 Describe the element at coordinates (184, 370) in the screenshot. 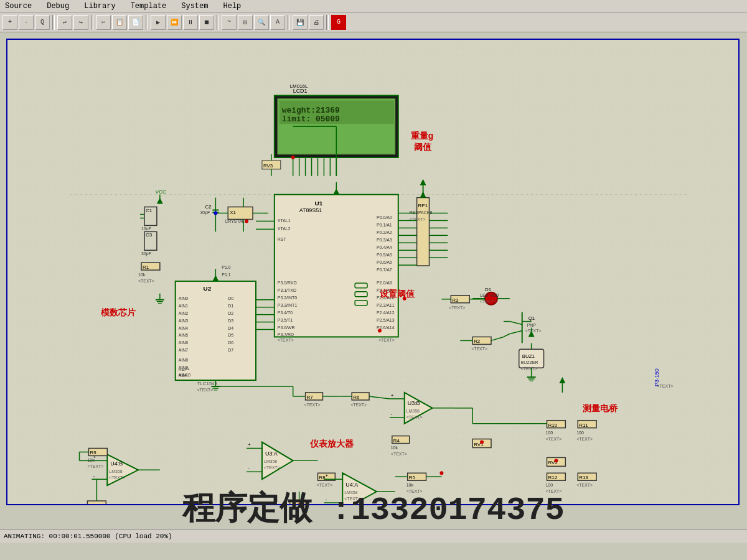

I see `svg-text: REF+` at that location.